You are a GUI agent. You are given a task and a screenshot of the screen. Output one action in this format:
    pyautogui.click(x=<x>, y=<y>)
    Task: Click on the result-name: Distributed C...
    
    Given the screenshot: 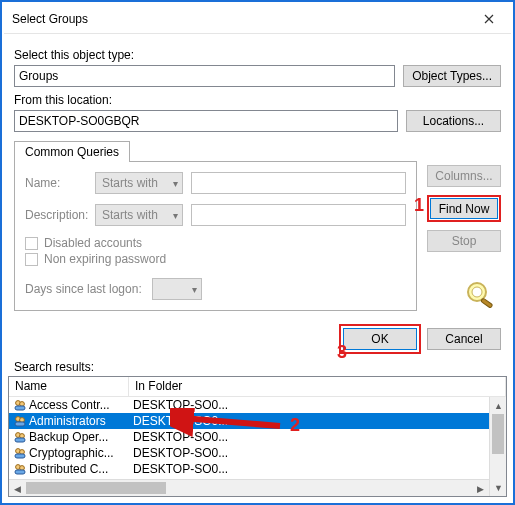 What is the action you would take?
    pyautogui.click(x=79, y=469)
    